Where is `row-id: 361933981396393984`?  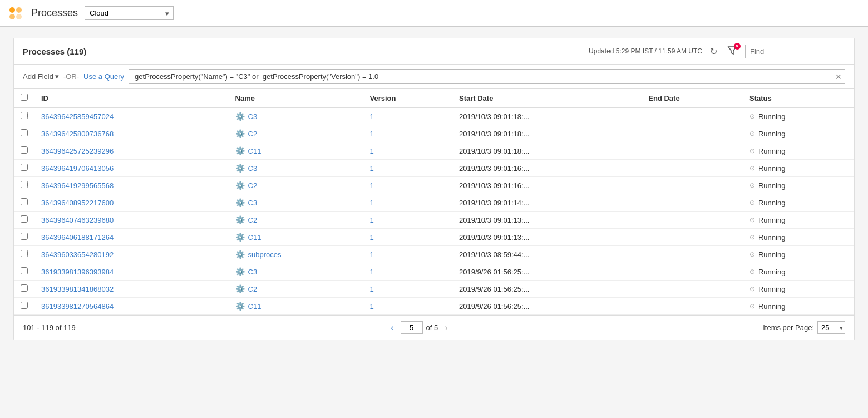 row-id: 361933981396393984 is located at coordinates (77, 272).